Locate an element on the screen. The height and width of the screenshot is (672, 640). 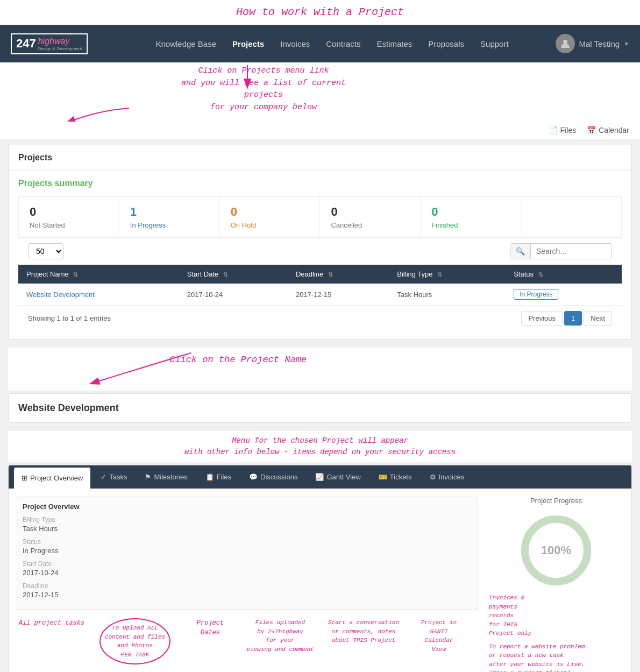
nav-milestones: ⚑ Milestones is located at coordinates (166, 477).